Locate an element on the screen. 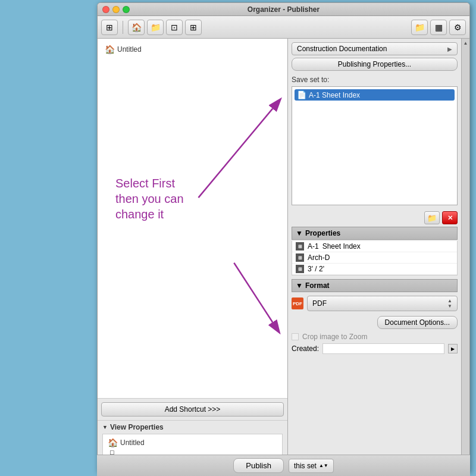 The image size is (476, 476). list-item: 🏠 Untitled is located at coordinates (193, 49).